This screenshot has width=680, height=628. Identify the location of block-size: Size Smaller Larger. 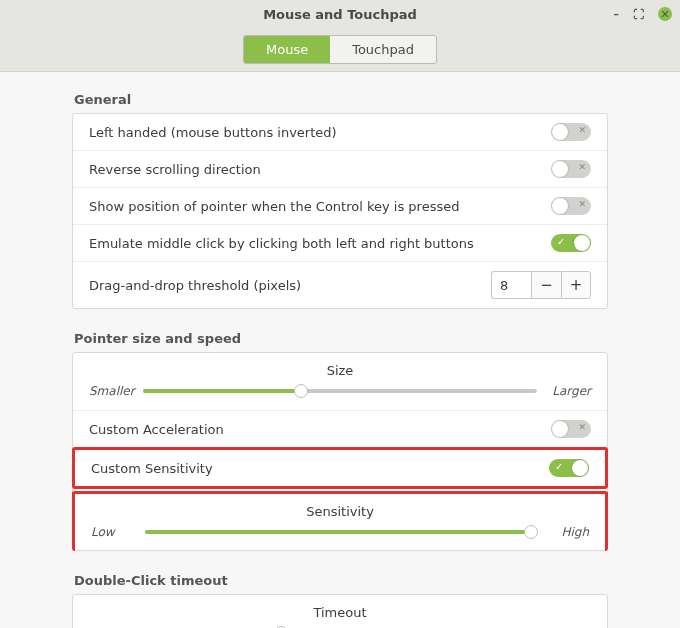
(340, 382).